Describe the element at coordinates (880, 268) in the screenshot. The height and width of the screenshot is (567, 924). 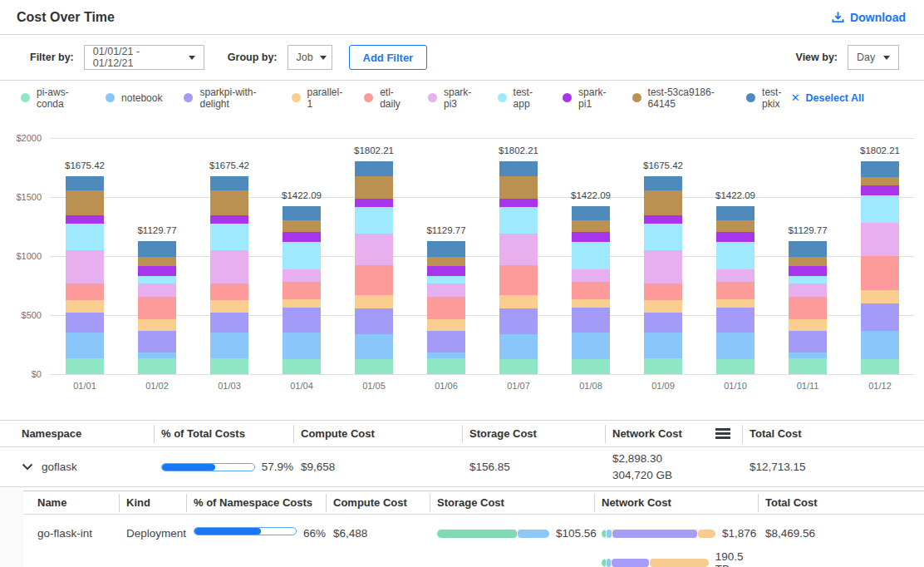
I see `stacked-bar-01/12` at that location.